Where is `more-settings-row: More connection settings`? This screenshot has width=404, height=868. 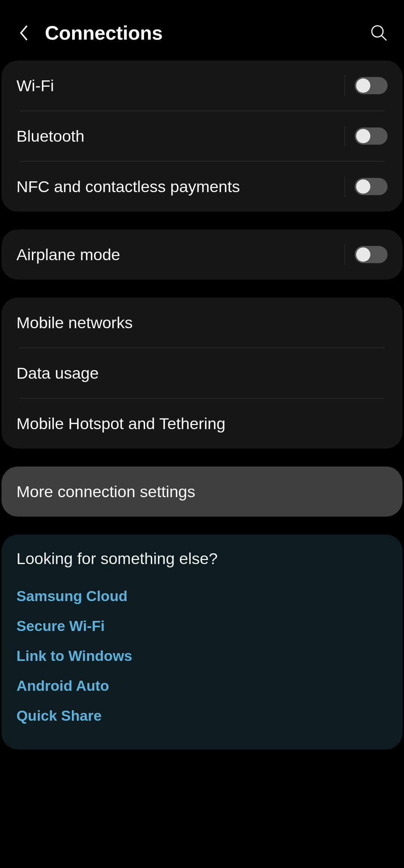
more-settings-row: More connection settings is located at coordinates (202, 492).